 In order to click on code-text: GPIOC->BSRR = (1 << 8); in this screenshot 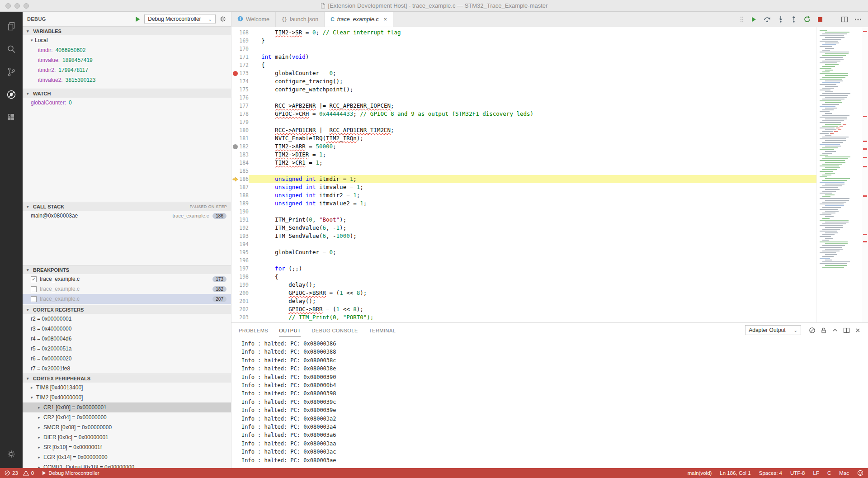, I will do `click(539, 293)`.